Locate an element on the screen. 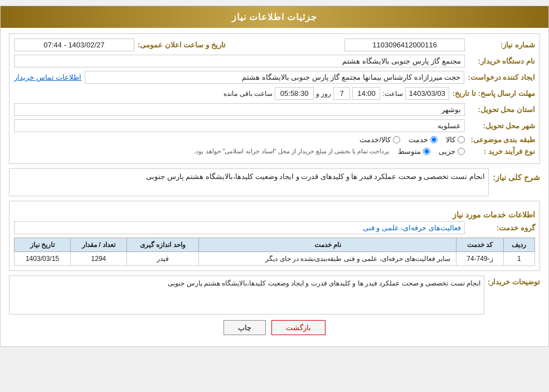  process-radio-group: جزیی متوسط is located at coordinates (431, 152).